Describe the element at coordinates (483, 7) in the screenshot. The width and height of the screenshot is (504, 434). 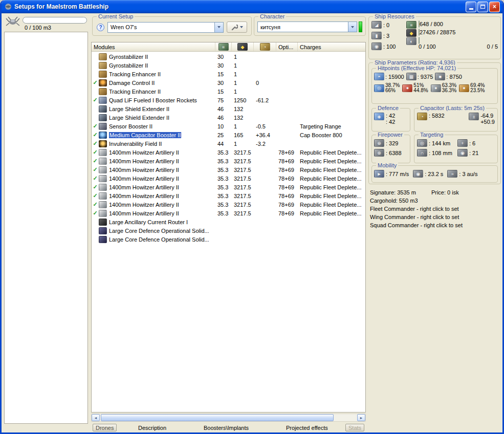
I see `maximize-button` at that location.